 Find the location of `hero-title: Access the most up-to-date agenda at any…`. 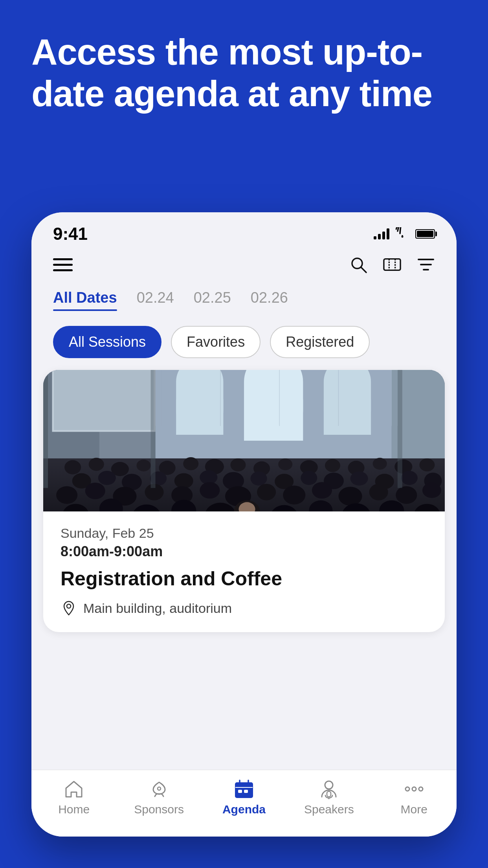

hero-title: Access the most up-to-date agenda at any… is located at coordinates (244, 73).